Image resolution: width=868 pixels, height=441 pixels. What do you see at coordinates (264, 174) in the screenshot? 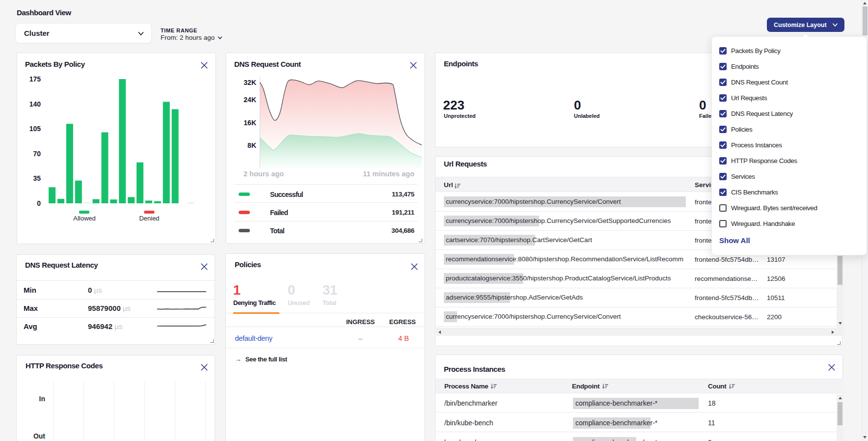
I see `svg-text: 2 hours ago` at bounding box center [264, 174].